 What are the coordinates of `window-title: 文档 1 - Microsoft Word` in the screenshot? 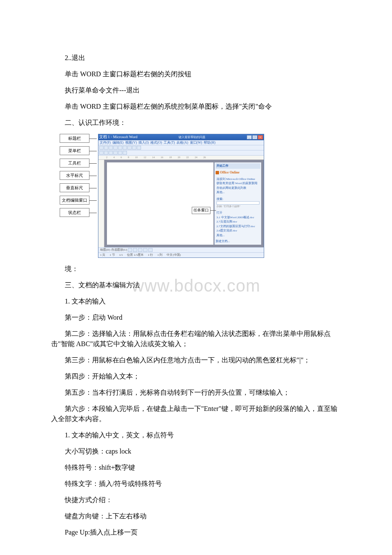 It's located at (118, 137).